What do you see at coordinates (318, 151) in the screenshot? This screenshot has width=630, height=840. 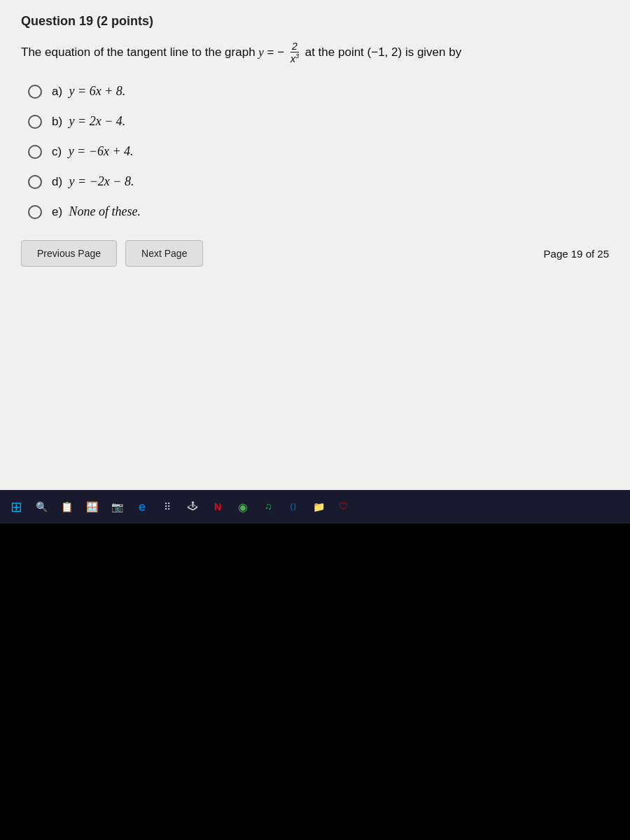 I see `options-list: a) y = 6x + 8. b) y = 2x − 4. c) y = −6x…` at bounding box center [318, 151].